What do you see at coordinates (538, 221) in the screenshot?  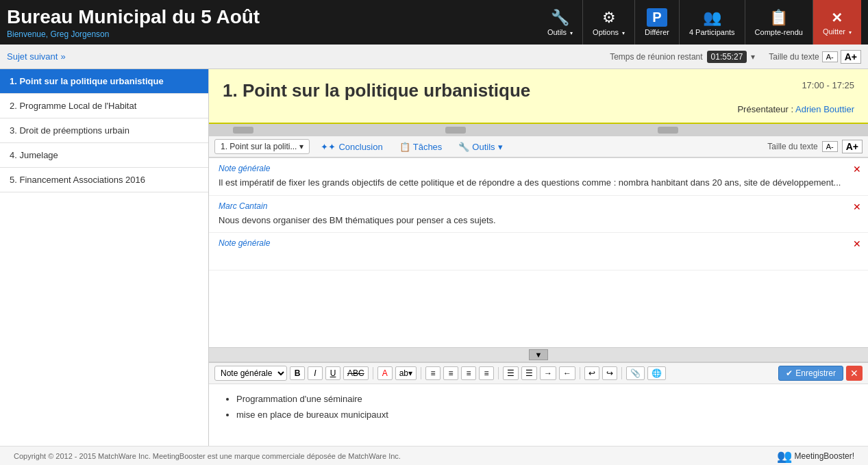 I see `note-2-text: Nous devons organiser des BM thématiques…` at bounding box center [538, 221].